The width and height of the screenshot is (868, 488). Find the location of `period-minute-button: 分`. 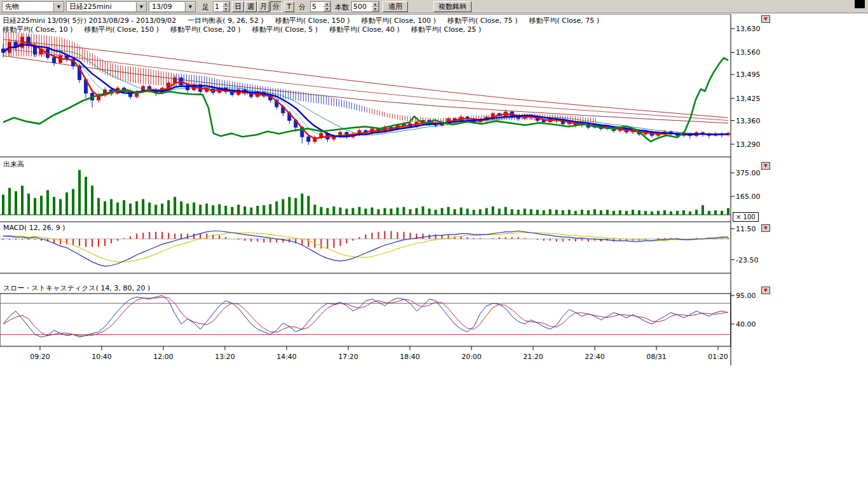

period-minute-button: 分 is located at coordinates (276, 6).